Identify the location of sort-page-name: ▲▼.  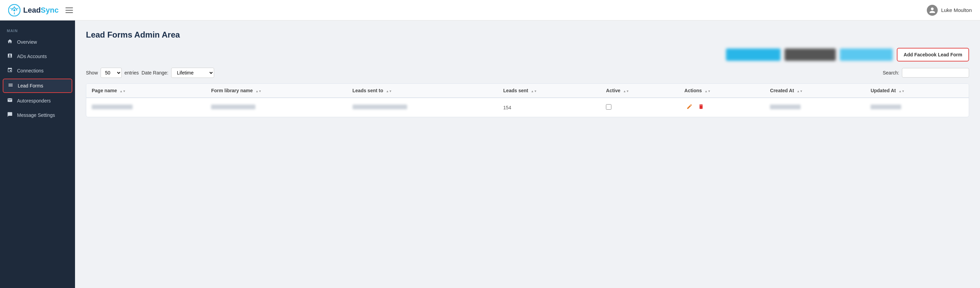
(123, 91).